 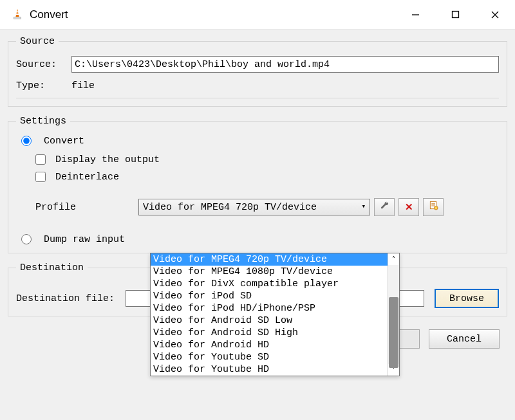 What do you see at coordinates (434, 207) in the screenshot?
I see `doc-icon` at bounding box center [434, 207].